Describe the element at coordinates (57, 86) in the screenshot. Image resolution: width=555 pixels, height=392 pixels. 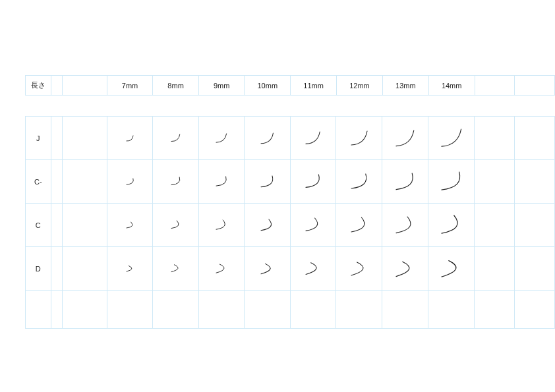
I see `header-empty-narrow` at that location.